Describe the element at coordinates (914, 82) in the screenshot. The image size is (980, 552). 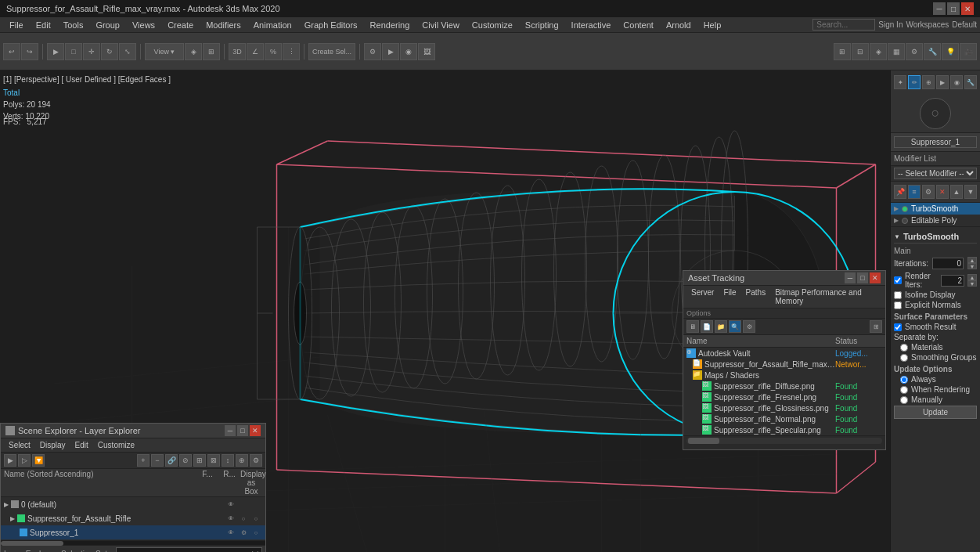
I see `modify-tab: ✏` at that location.